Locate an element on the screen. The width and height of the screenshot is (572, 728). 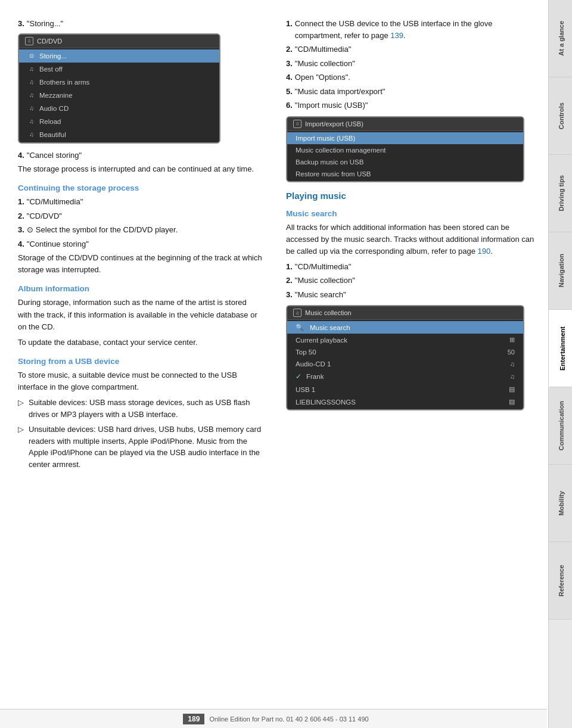
usb-screen-body: Import music (USB) Music collection mana… is located at coordinates (405, 156).